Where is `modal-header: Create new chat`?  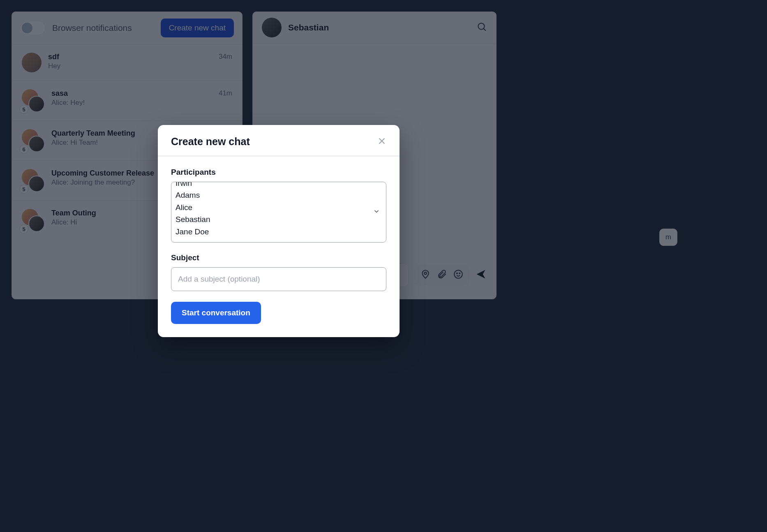 modal-header: Create new chat is located at coordinates (279, 141).